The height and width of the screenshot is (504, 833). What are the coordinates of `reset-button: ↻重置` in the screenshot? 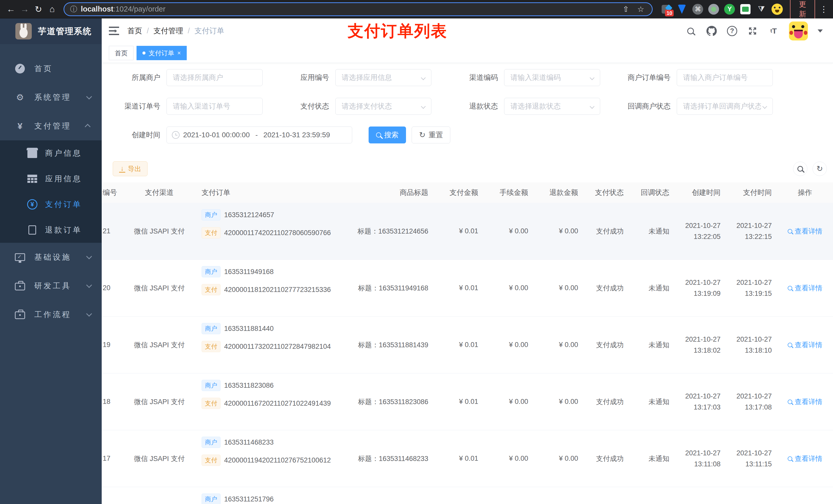 It's located at (431, 135).